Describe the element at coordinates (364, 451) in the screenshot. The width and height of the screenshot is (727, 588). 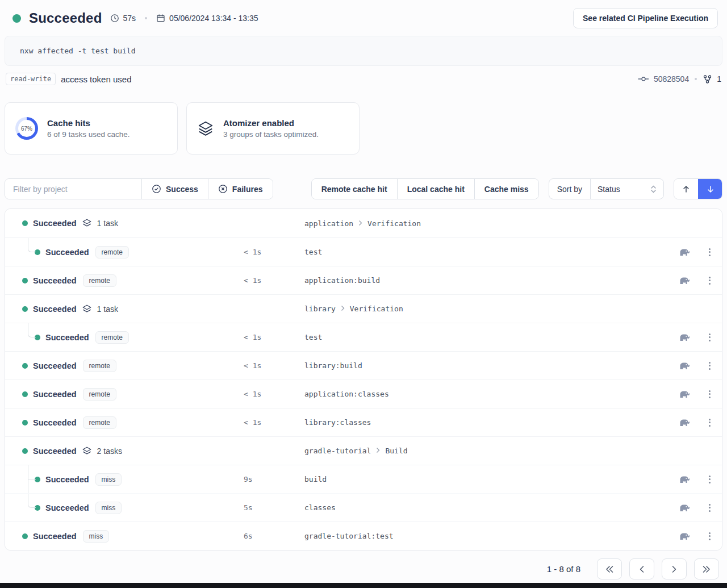
I see `task-group-row: Succeeded 2 tasks gradle-tutorial Build` at that location.